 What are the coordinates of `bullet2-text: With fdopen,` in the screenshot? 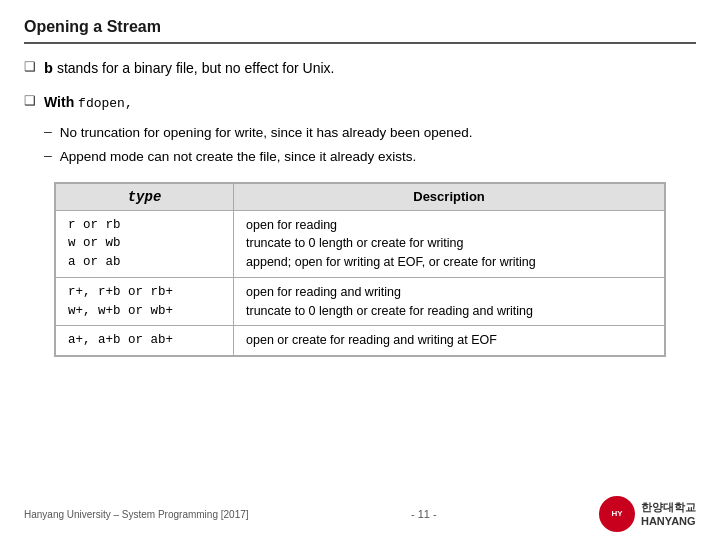 It's located at (88, 103).